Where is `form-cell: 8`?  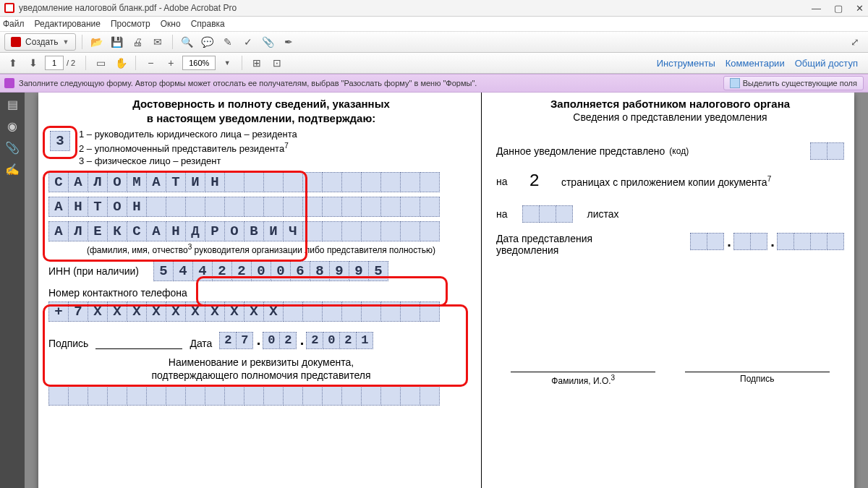 form-cell: 8 is located at coordinates (320, 271).